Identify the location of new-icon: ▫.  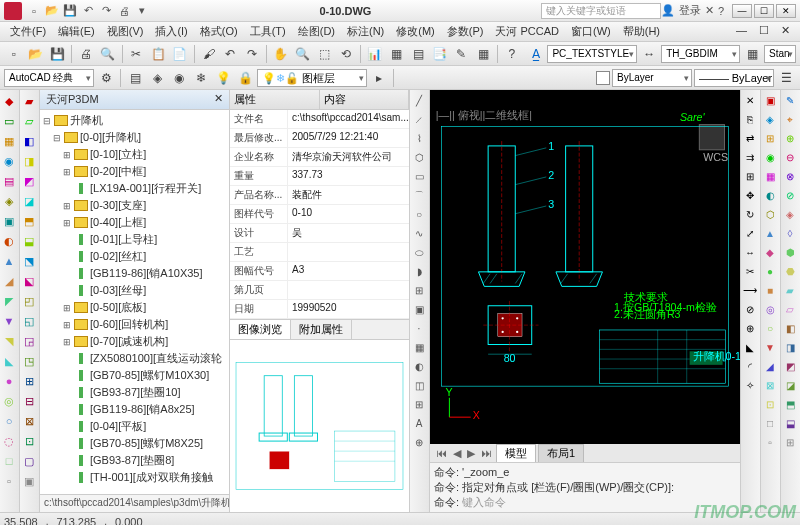
(34, 11).